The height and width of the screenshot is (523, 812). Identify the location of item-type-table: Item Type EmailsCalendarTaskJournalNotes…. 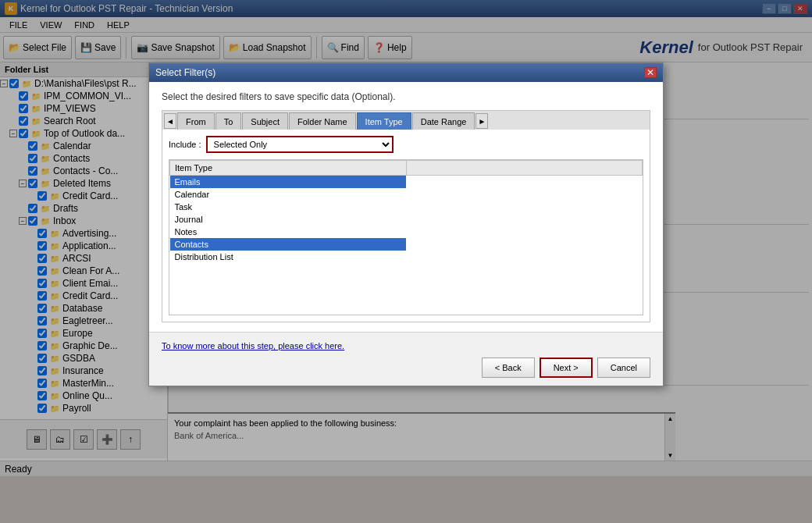
(406, 212).